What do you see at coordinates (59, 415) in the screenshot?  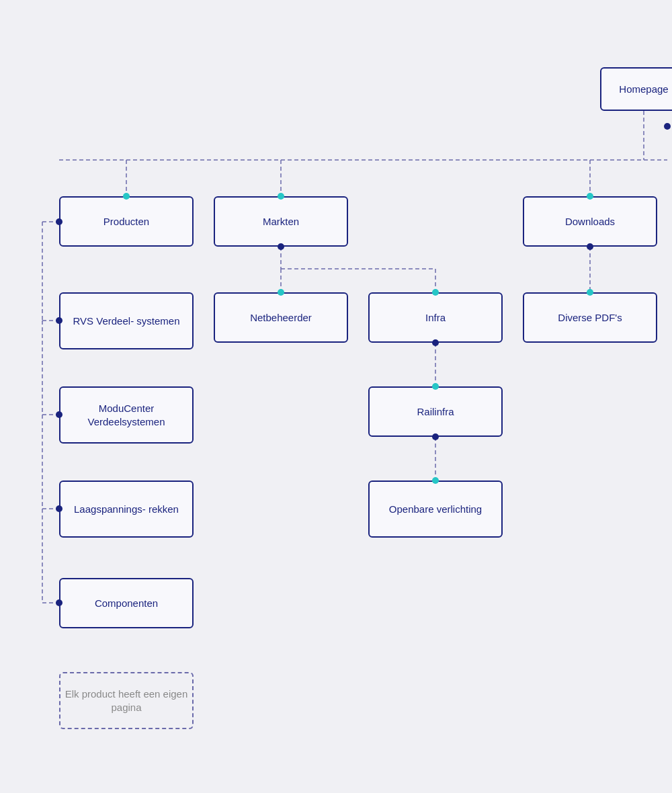 I see `dot-moducenter-left` at bounding box center [59, 415].